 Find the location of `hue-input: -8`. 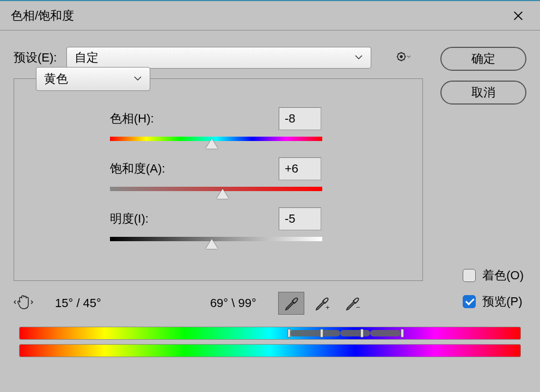

hue-input: -8 is located at coordinates (300, 119).